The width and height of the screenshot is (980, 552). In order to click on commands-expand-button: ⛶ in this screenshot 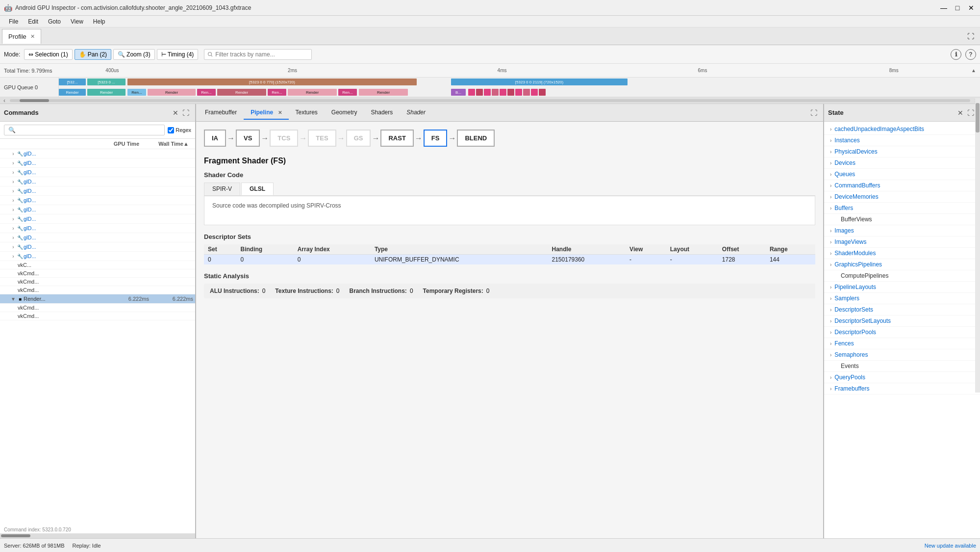, I will do `click(186, 113)`.